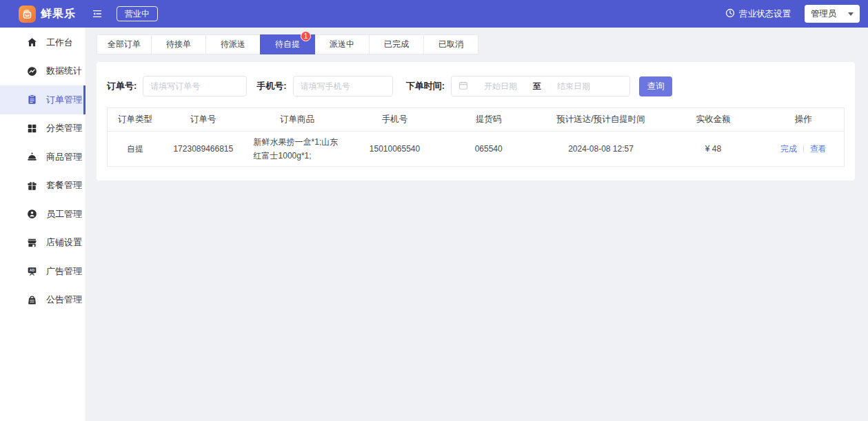  Describe the element at coordinates (32, 271) in the screenshot. I see `ad-board-icon: AD` at that location.